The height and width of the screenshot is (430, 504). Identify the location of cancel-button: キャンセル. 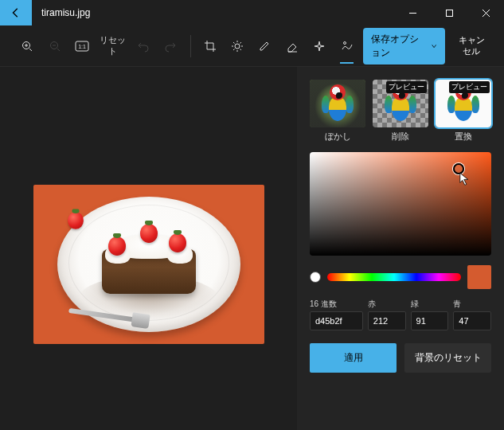
(471, 46).